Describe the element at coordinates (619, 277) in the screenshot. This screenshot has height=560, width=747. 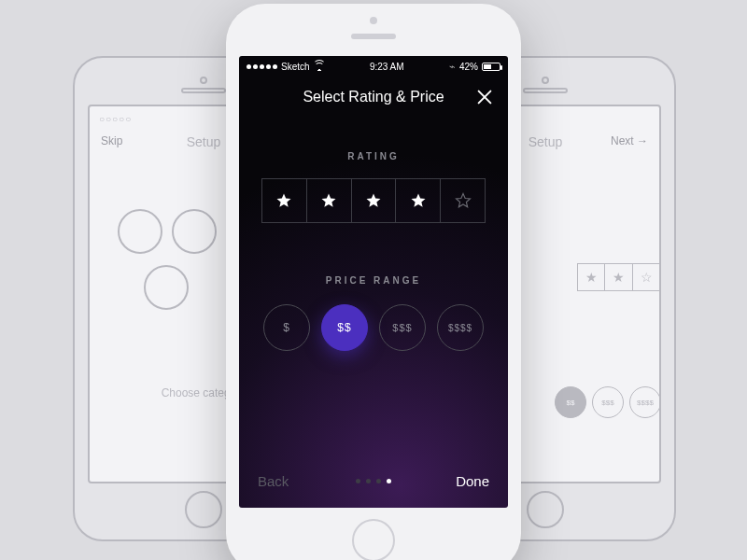
I see `wireframe-stars: ★★☆` at that location.